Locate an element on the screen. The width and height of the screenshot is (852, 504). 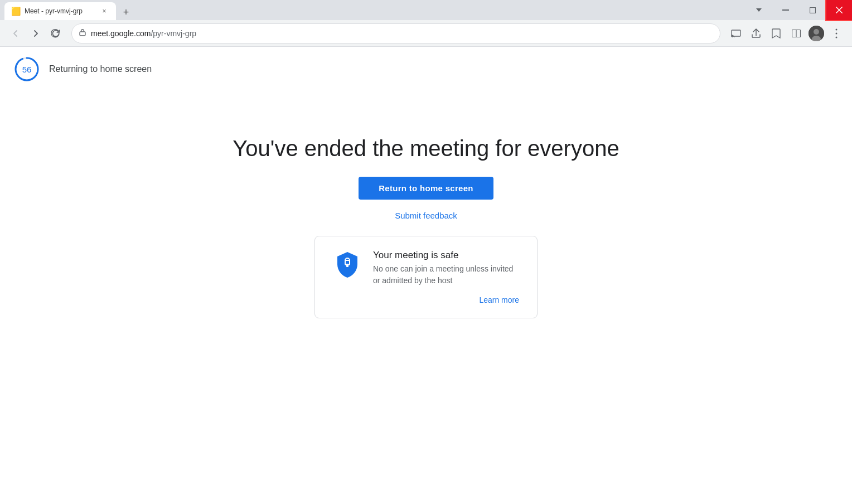
title-bar-right is located at coordinates (799, 10).